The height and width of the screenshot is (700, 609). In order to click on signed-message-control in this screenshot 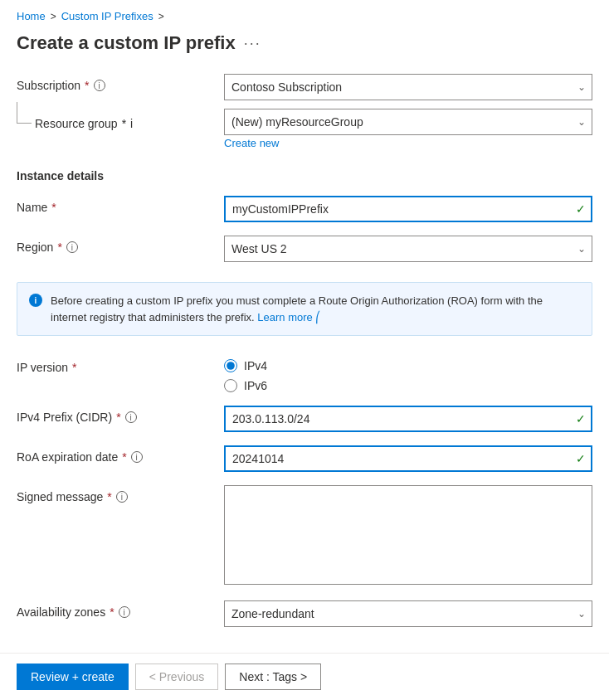, I will do `click(408, 536)`.